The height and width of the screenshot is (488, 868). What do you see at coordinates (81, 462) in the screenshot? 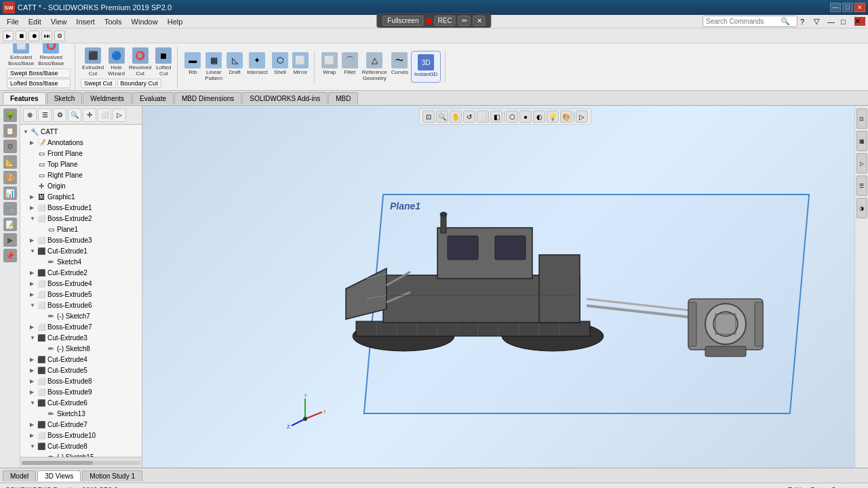
I see `tree-scrollbar` at bounding box center [81, 462].